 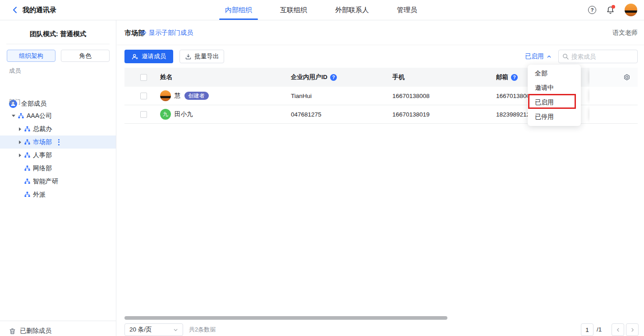 I want to click on search-icon, so click(x=566, y=56).